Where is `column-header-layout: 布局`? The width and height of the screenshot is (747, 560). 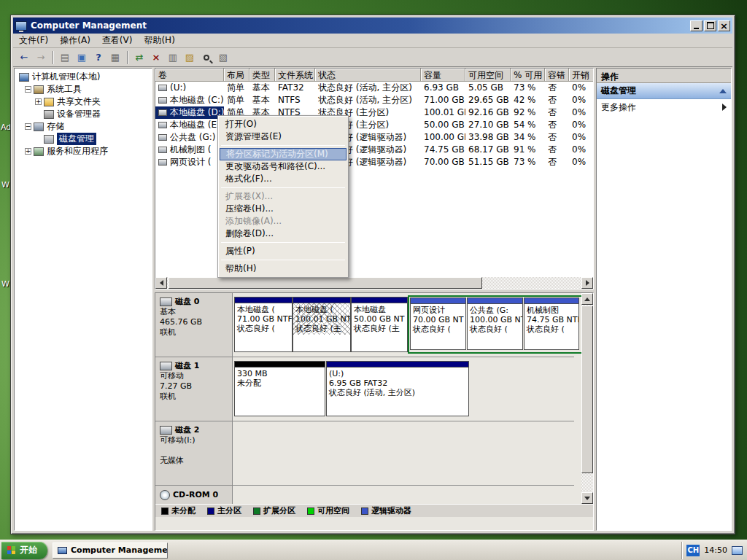 column-header-layout: 布局 is located at coordinates (236, 75).